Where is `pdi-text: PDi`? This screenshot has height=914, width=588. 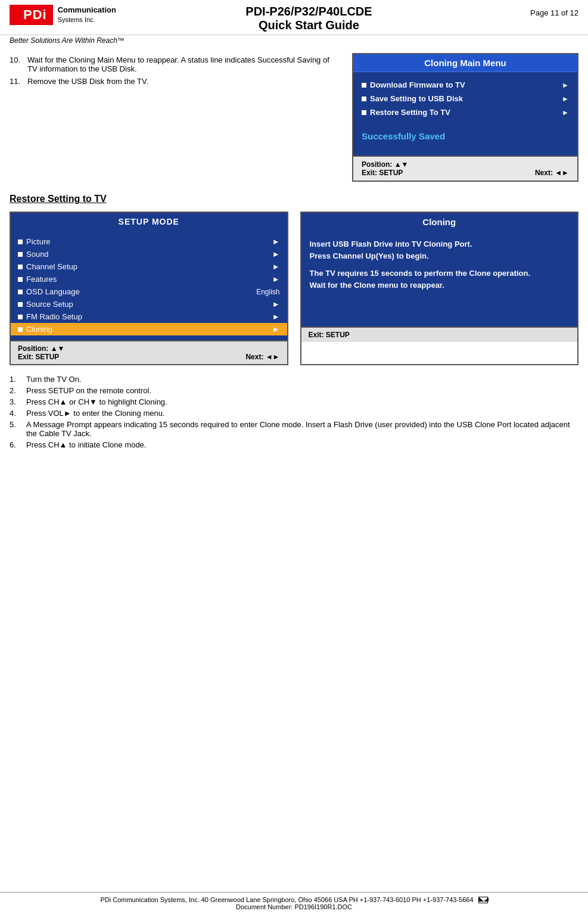 pdi-text: PDi is located at coordinates (35, 15).